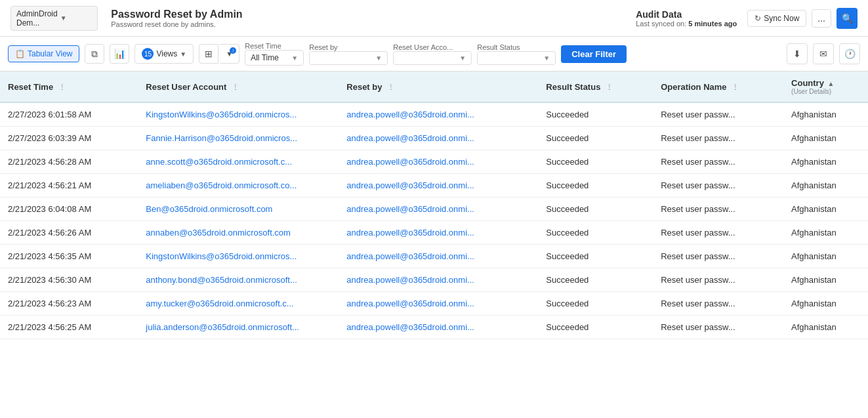 This screenshot has width=868, height=418. I want to click on chart-button: 📊, so click(119, 54).